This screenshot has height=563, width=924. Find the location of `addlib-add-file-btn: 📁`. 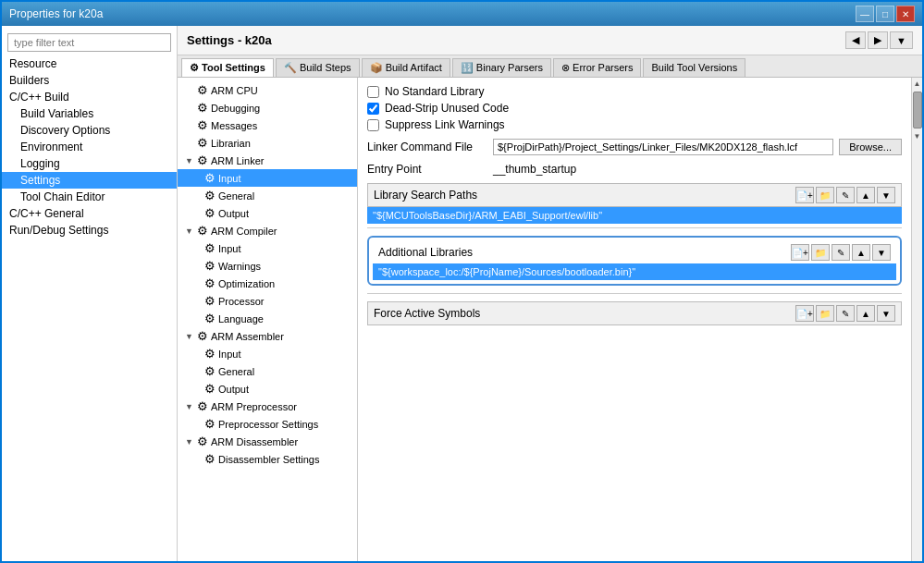

addlib-add-file-btn: 📁 is located at coordinates (820, 252).